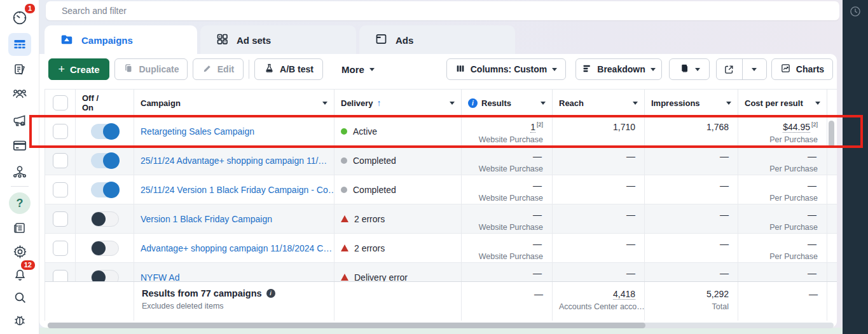 This screenshot has width=868, height=334. Describe the element at coordinates (832, 134) in the screenshot. I see `vertical-scrollbar` at that location.